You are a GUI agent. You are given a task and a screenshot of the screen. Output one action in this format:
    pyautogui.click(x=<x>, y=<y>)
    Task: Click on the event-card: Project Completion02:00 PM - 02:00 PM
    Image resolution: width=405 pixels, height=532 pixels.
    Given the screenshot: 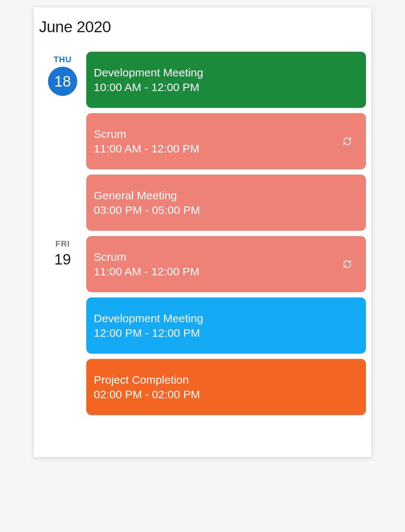 What is the action you would take?
    pyautogui.click(x=226, y=387)
    